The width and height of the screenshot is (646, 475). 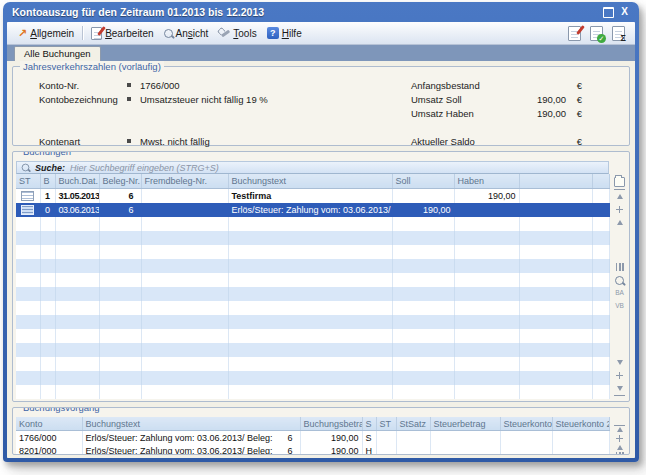 I want to click on table-row-selected: 0 03.06.2013 6 Erlös/Steuer: Zahlung vom…, so click(x=312, y=210).